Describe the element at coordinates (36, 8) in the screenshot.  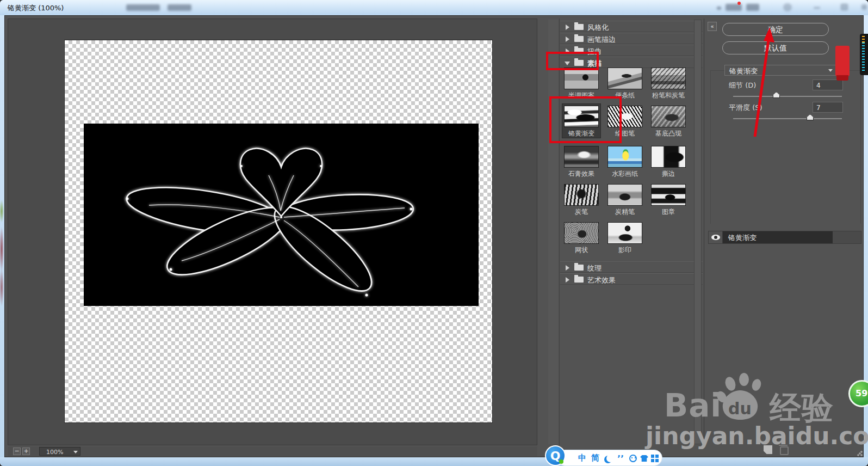
I see `window-title: 铬黄渐变 (100%)` at that location.